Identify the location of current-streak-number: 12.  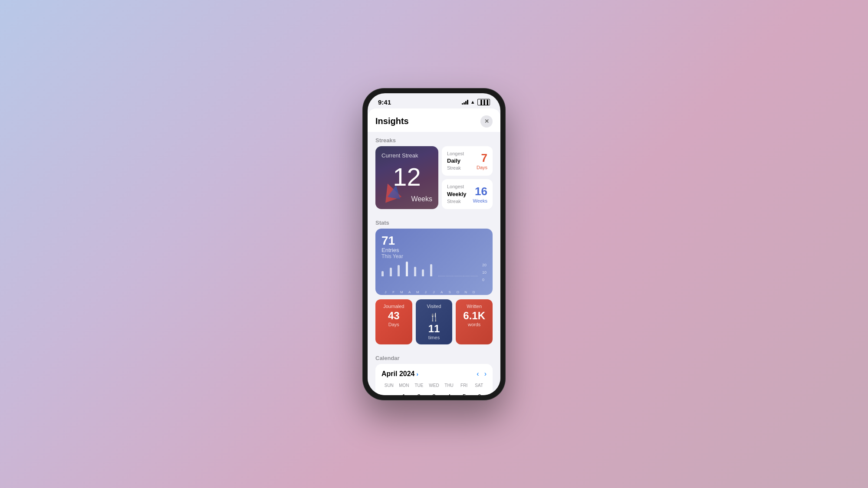
(407, 177).